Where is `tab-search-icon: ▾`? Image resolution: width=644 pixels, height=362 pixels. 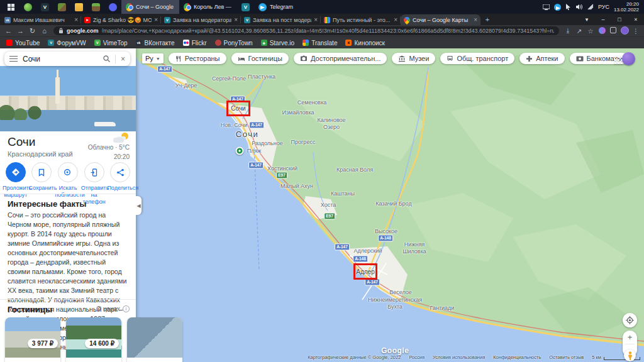
tab-search-icon: ▾ is located at coordinates (587, 19).